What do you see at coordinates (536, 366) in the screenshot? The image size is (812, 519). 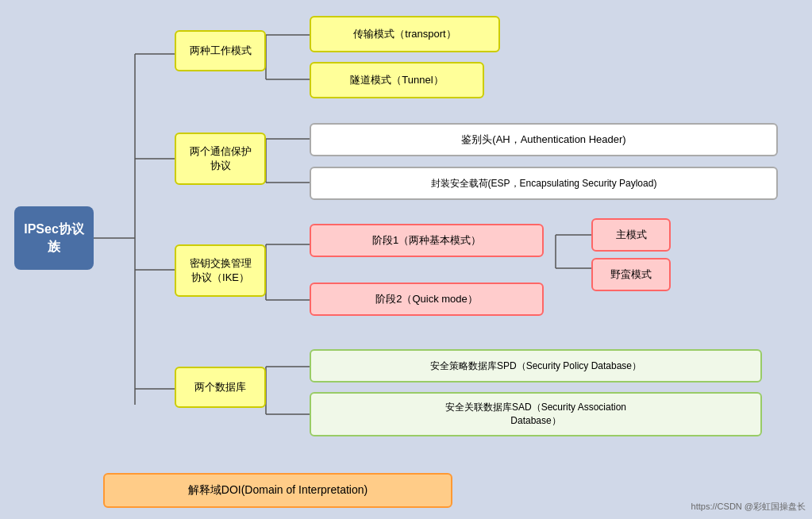 I see `l2-node-7: 安全策略数据库SPD（Security Policy Database）` at bounding box center [536, 366].